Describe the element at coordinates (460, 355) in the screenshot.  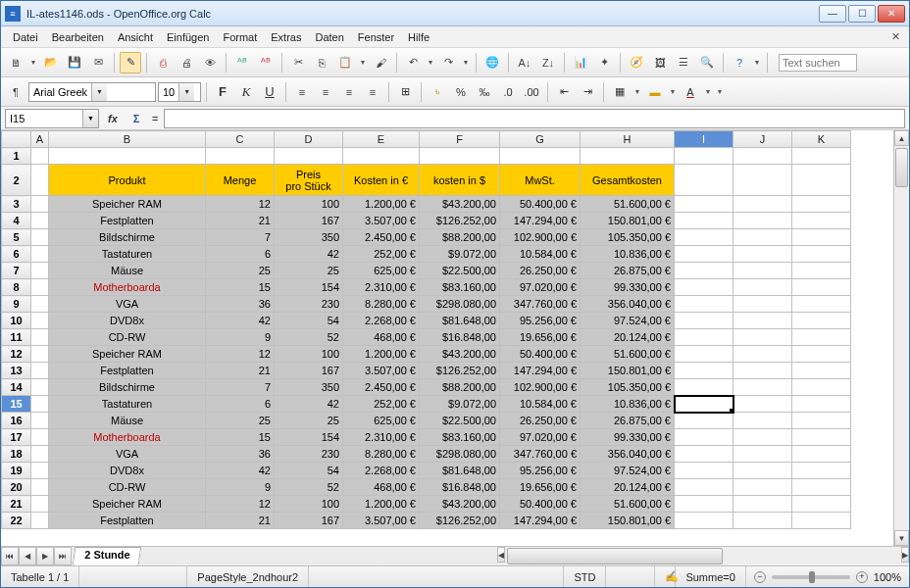
I see `cell-dollar: $43.200,00` at that location.